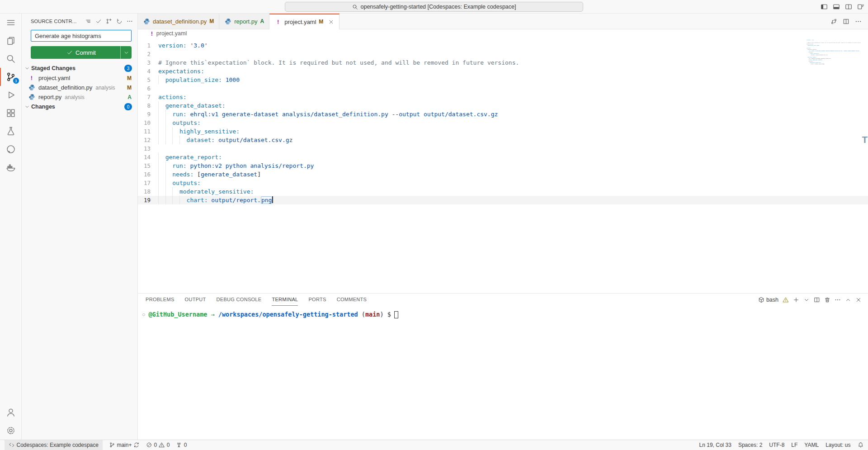  I want to click on code-line-5: 5 population_size: 1000, so click(503, 80).